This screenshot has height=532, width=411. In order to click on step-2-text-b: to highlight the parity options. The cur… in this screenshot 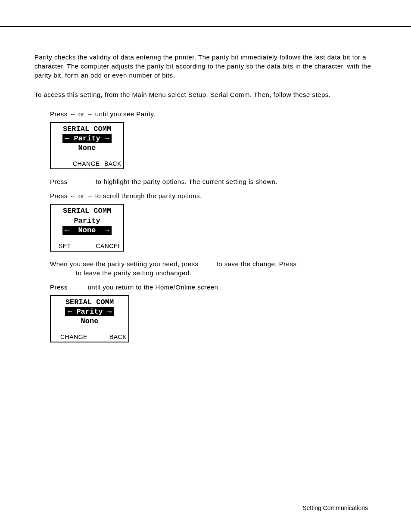, I will do `click(186, 182)`.